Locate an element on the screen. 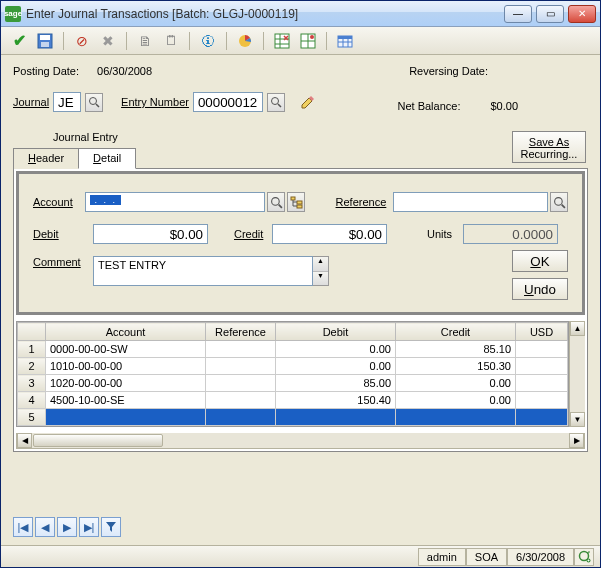 The height and width of the screenshot is (568, 601). debit-label: Debit is located at coordinates (63, 234).